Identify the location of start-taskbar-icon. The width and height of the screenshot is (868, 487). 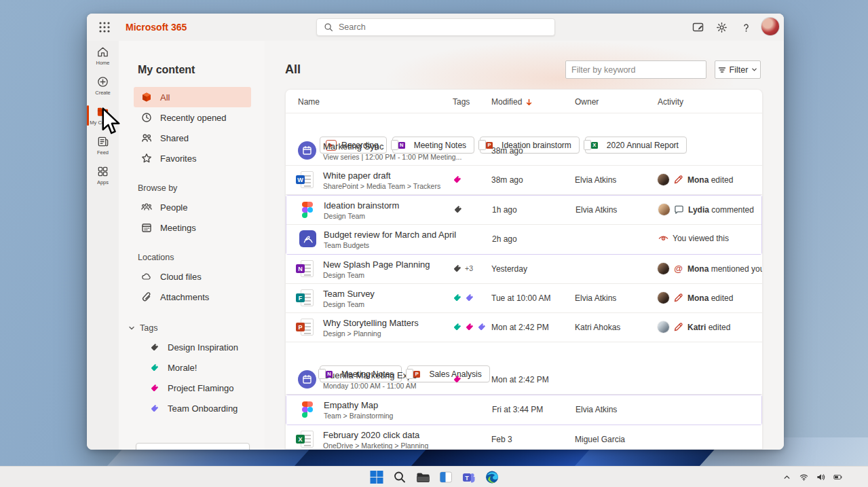
(376, 477).